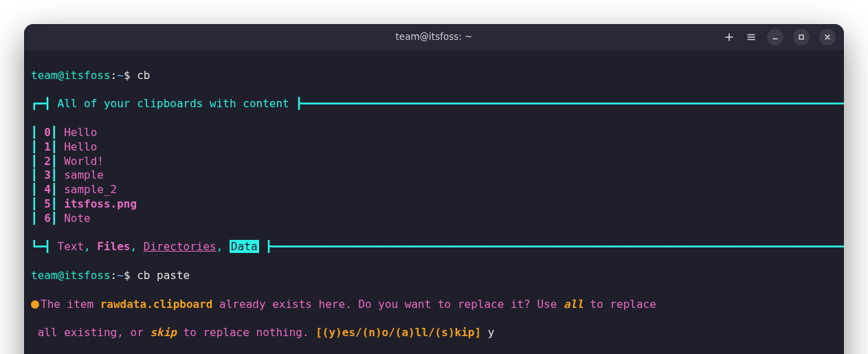 The width and height of the screenshot is (868, 354). I want to click on replace-options: [(y)es/(n)o/(a)ll/(s)kip], so click(399, 333).